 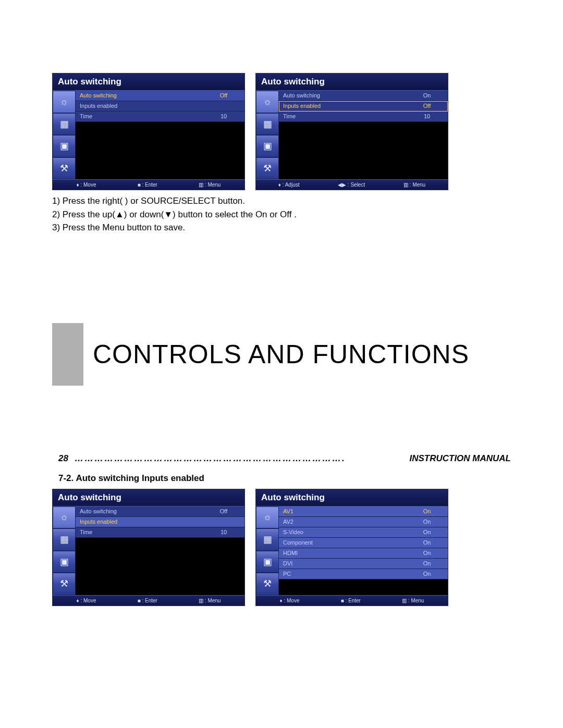 I want to click on page-footer-line: 28 ………………………………………………………………………. INSTRUCT…, so click(x=282, y=425).